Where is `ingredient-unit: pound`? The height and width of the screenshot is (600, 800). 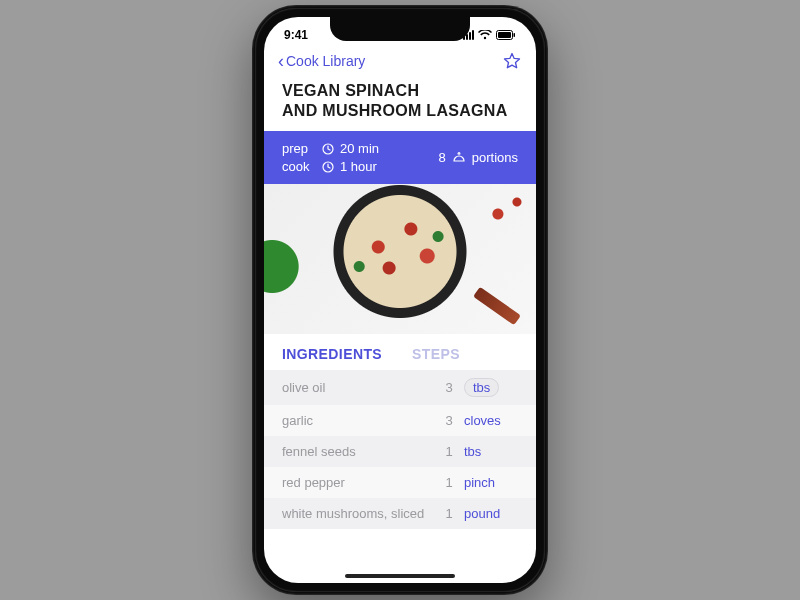 ingredient-unit: pound is located at coordinates (491, 514).